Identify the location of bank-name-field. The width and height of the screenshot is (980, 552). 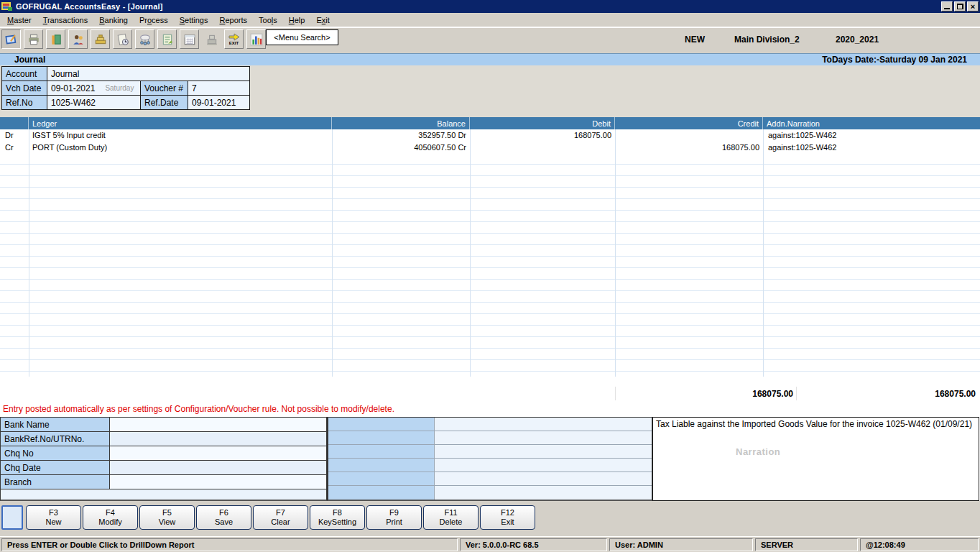
(218, 424).